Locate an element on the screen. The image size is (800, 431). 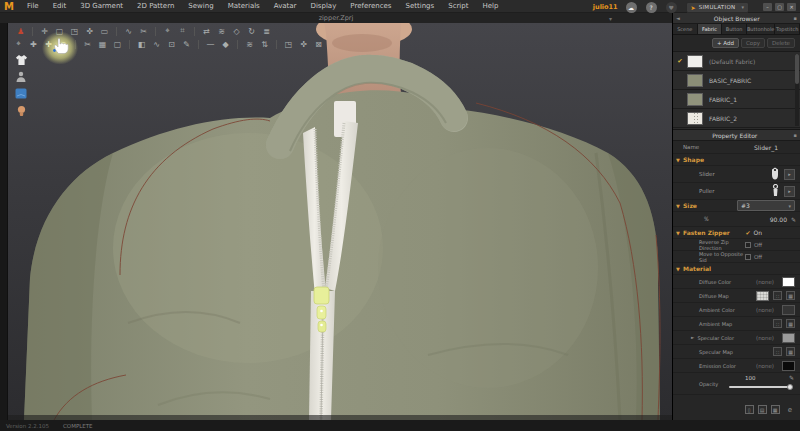
gem-icon: ◆ is located at coordinates (226, 44).